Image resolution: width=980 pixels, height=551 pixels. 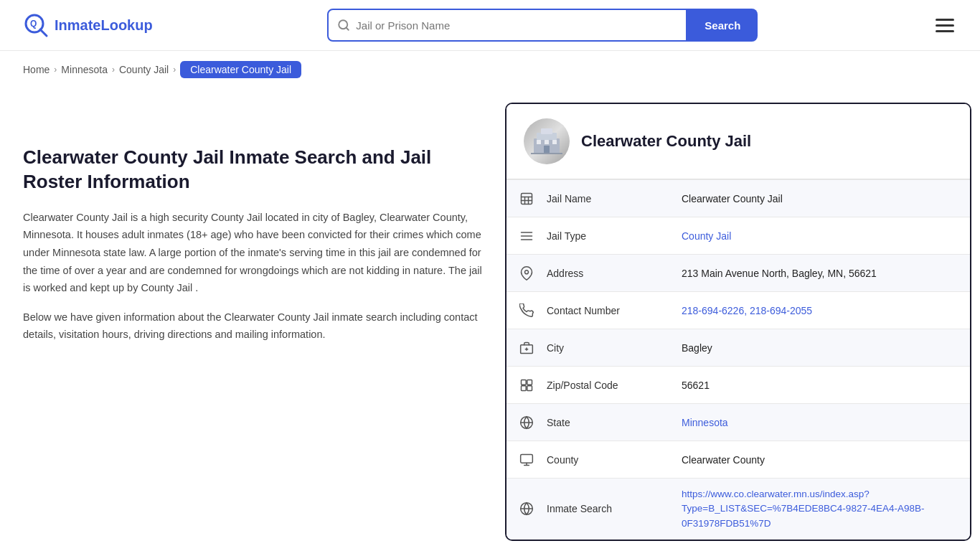 I want to click on table-row-jail-type: Jail Type County Jail, so click(x=738, y=235).